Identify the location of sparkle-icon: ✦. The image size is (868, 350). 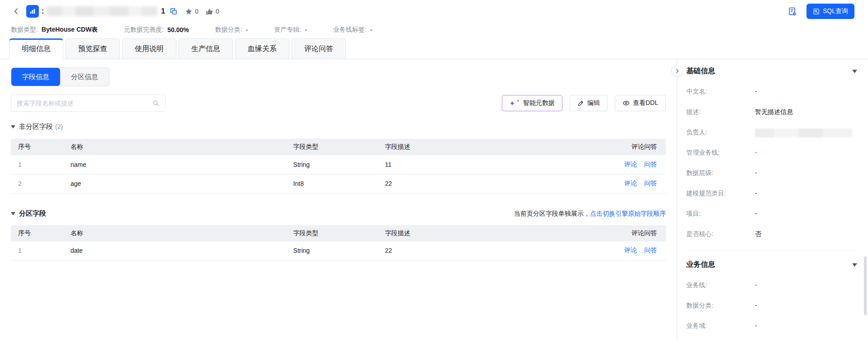
(513, 103).